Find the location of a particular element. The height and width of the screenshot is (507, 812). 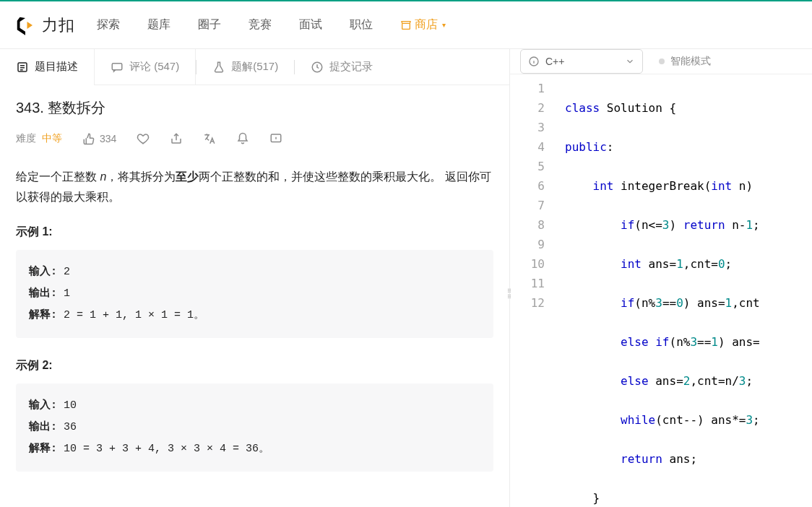

pane-resize-handle: ⠿⠿ is located at coordinates (510, 295).